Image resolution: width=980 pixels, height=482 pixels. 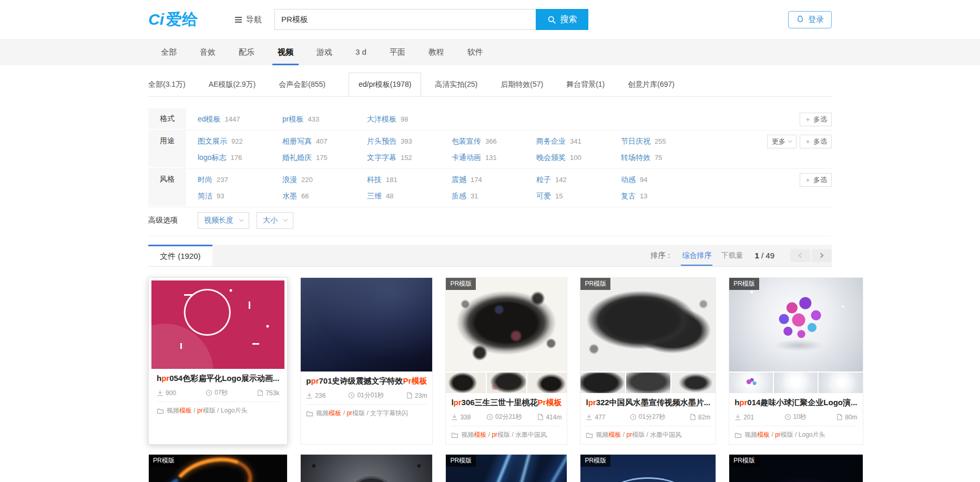 I want to click on video-title: hpr014趣味小球汇聚企业Logo演..., so click(x=796, y=403).